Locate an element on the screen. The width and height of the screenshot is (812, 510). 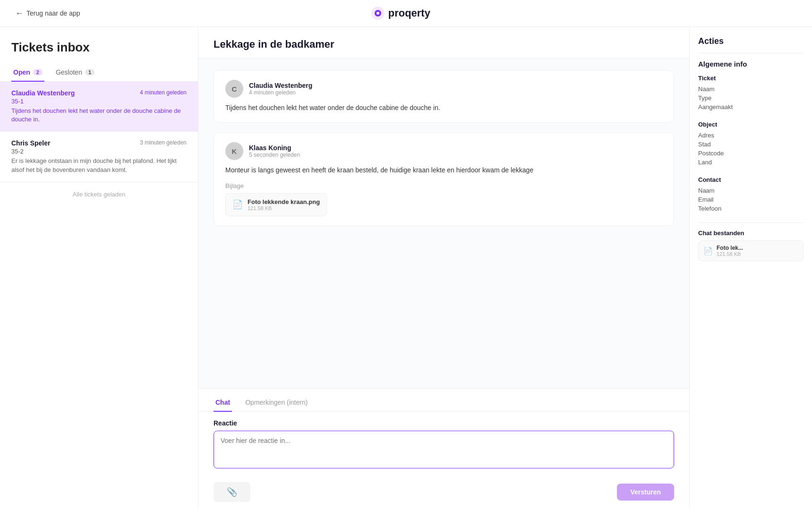
tab-gesloten: Gesloten 1 is located at coordinates (75, 73).